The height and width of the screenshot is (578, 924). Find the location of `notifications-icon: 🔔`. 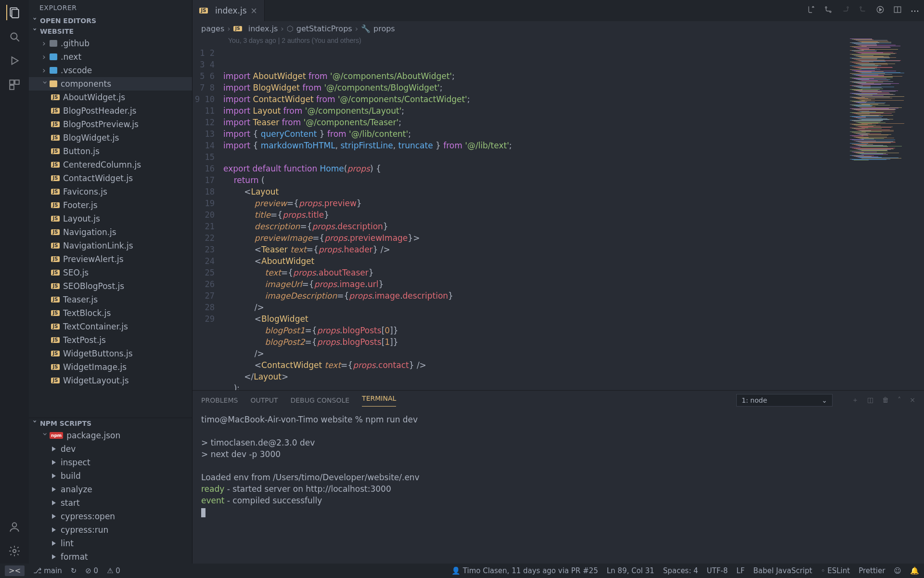

notifications-icon: 🔔 is located at coordinates (914, 571).